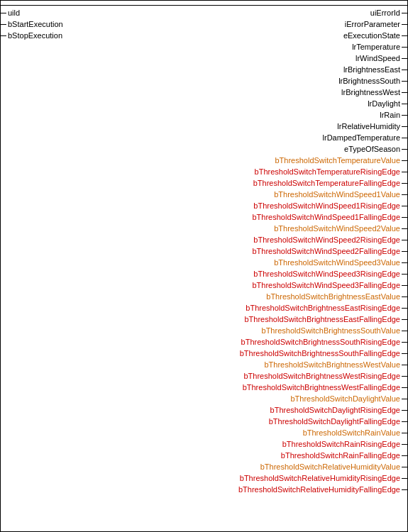  I want to click on pin-label: bThresholdSwitchBrightnessWestRisingEdge, so click(322, 376).